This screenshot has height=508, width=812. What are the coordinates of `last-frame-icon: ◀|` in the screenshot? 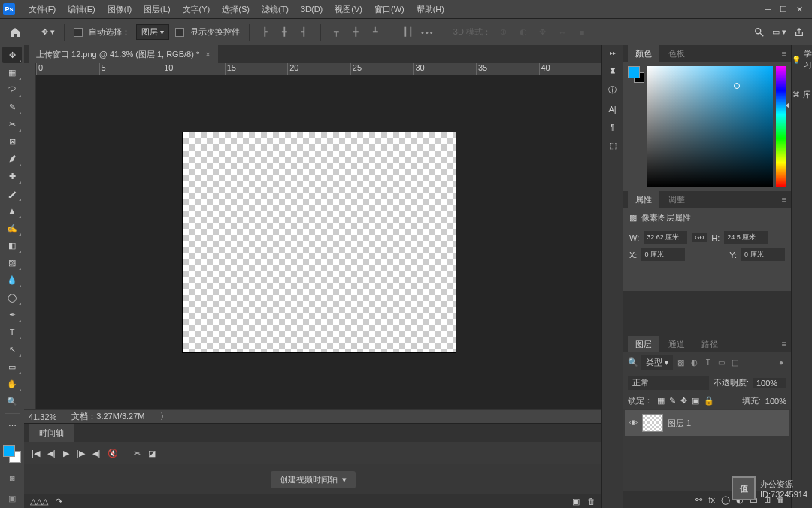 It's located at (96, 453).